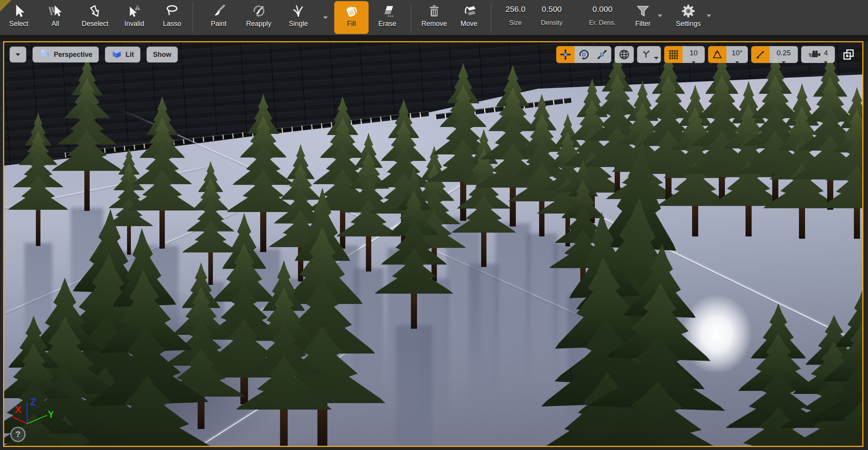  What do you see at coordinates (584, 55) in the screenshot?
I see `rotate-mode-button` at bounding box center [584, 55].